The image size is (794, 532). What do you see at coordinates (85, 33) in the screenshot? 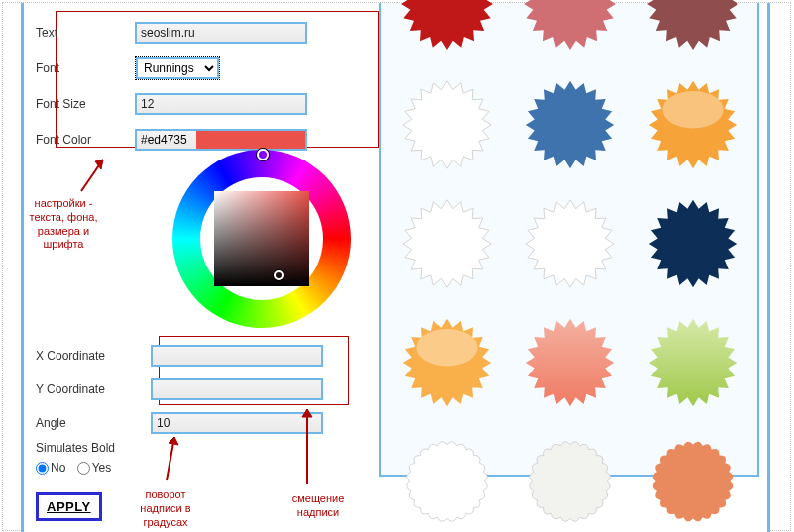
I see `text-label: Text` at bounding box center [85, 33].